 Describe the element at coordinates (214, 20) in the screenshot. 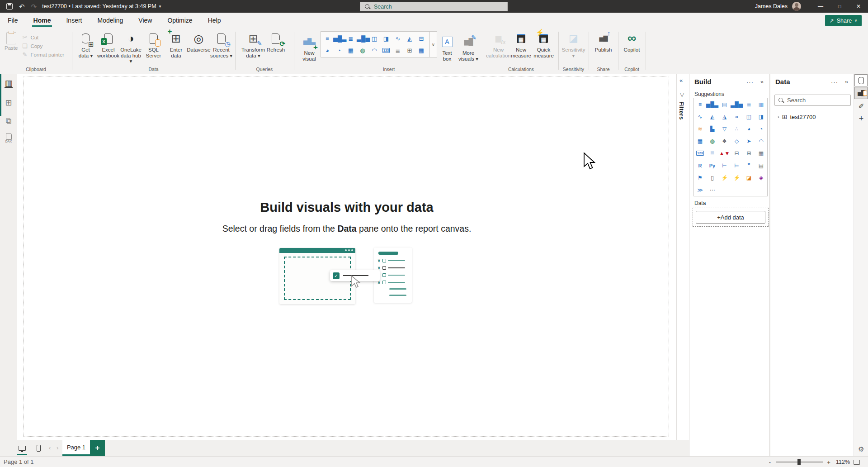

I see `menu-tab: Help` at that location.